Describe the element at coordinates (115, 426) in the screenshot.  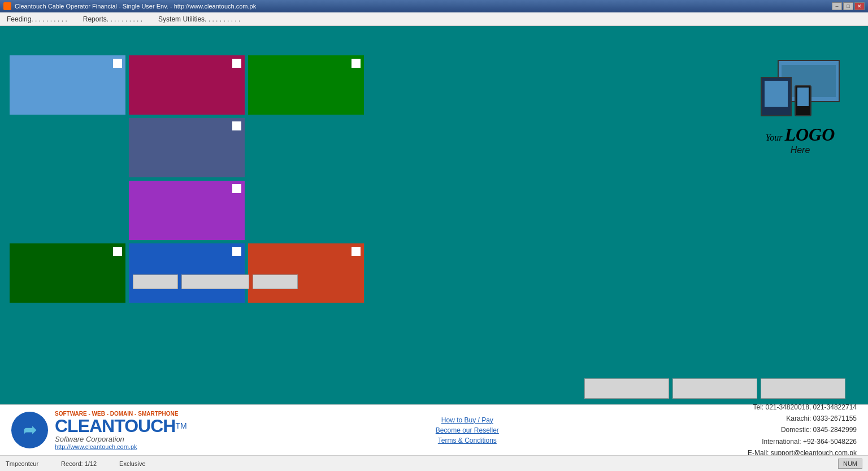
I see `footer-brand-name: CLEANTOUCH` at that location.